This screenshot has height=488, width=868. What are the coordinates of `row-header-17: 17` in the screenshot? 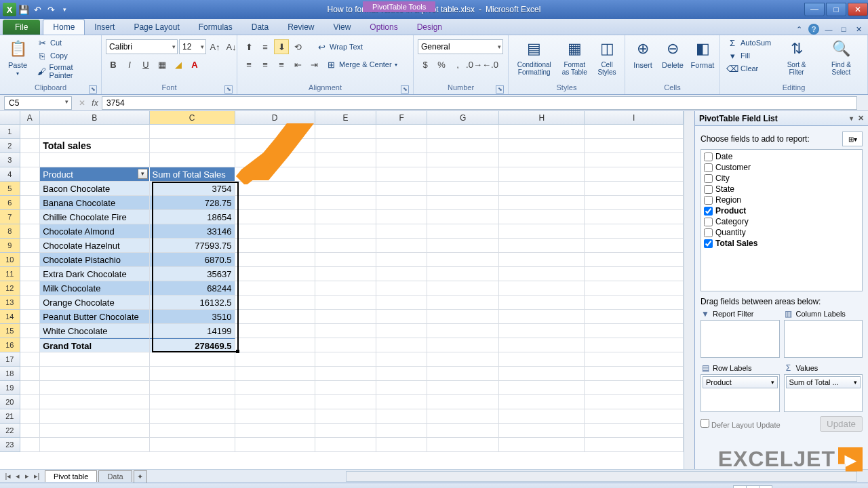 It's located at (10, 359).